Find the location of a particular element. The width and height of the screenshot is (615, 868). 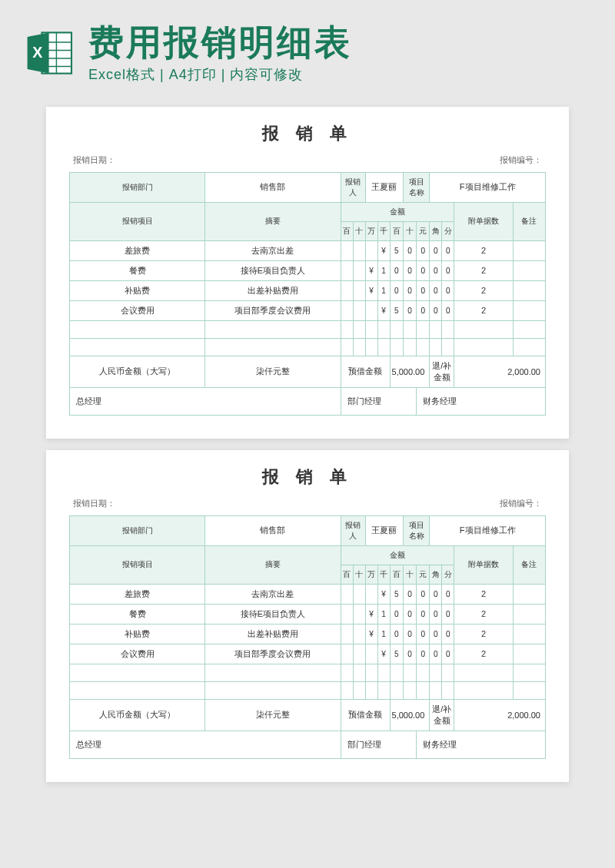

summary-cell: 去南京出差 is located at coordinates (273, 250).